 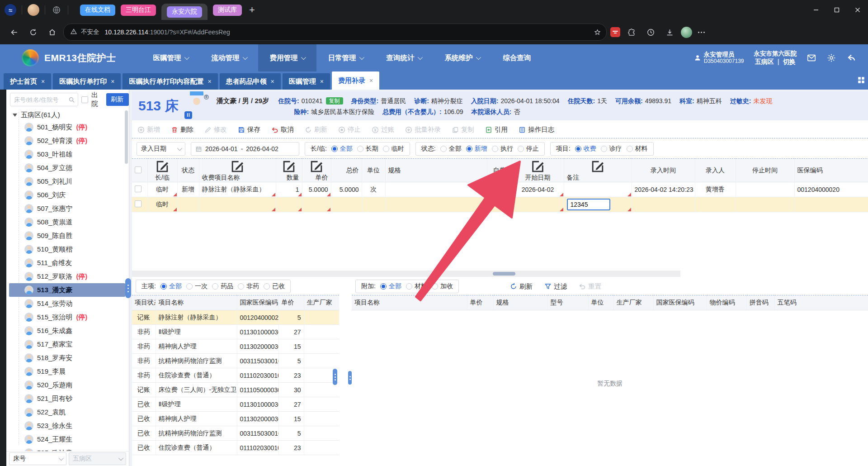 What do you see at coordinates (67, 181) in the screenshot?
I see `patient-item: 505_刘礼川` at bounding box center [67, 181].